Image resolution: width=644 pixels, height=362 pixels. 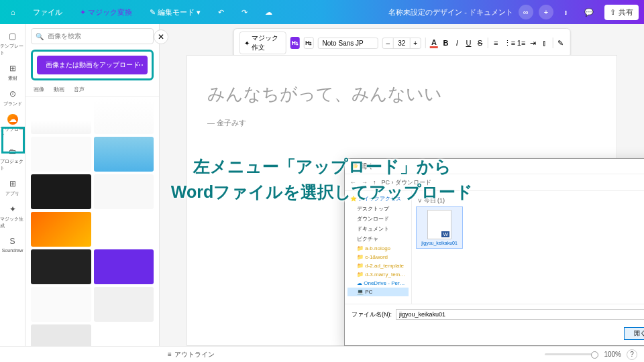 I want to click on zoom-slider, so click(x=572, y=354).